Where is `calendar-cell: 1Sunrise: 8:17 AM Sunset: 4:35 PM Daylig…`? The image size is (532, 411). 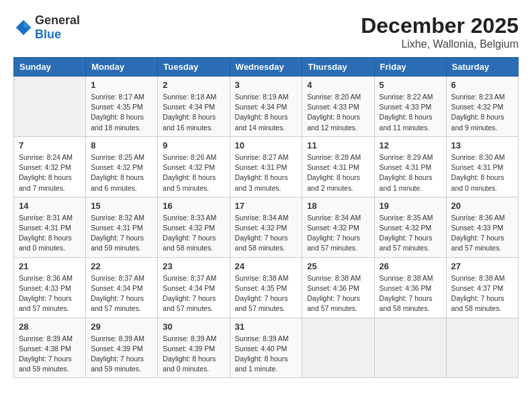 calendar-cell: 1Sunrise: 8:17 AM Sunset: 4:35 PM Daylig… is located at coordinates (122, 107).